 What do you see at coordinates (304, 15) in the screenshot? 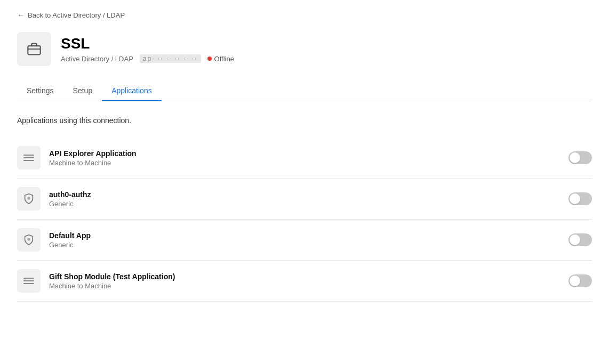
I see `back-link: ← Back to Active Directory / LDAP` at bounding box center [304, 15].